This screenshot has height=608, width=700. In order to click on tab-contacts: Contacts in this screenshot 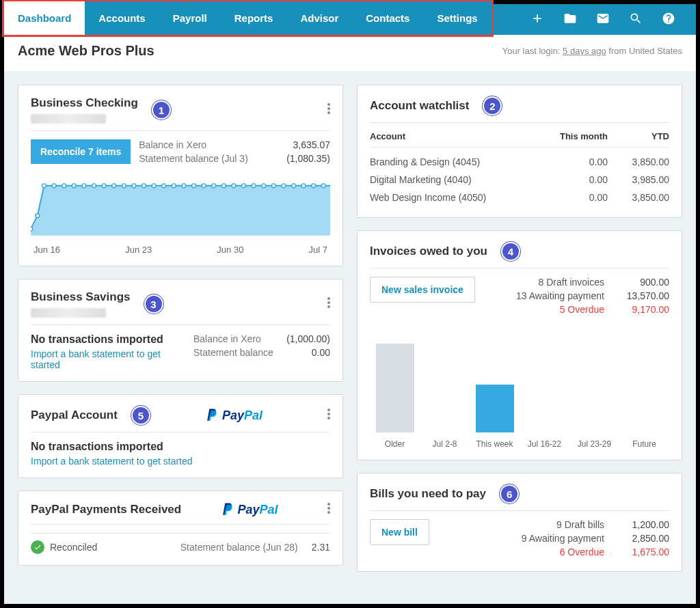, I will do `click(388, 18)`.